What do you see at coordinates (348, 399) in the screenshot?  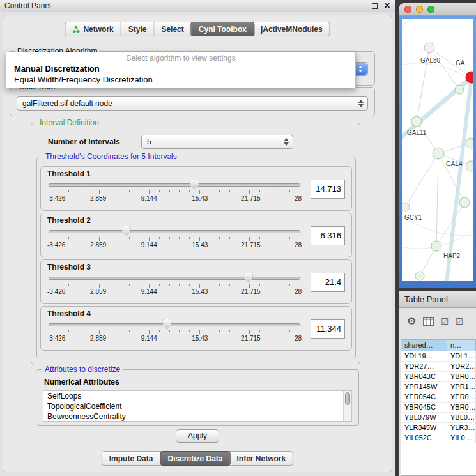 I see `scrollbar-thumb` at bounding box center [348, 399].